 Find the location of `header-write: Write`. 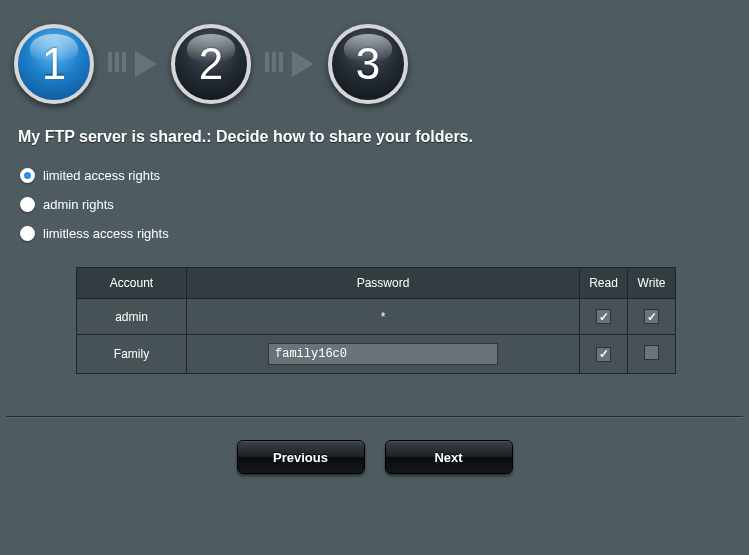

header-write: Write is located at coordinates (652, 284).